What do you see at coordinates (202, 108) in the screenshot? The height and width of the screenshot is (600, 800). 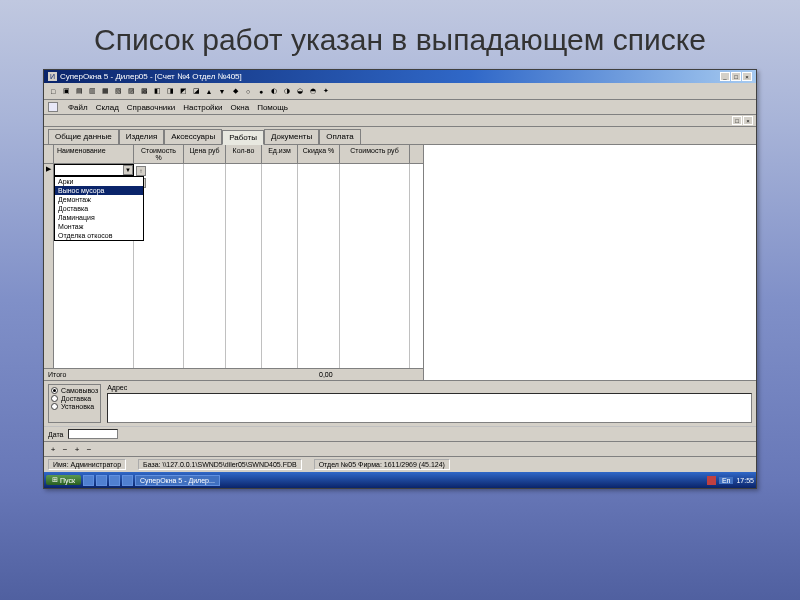 I see `menu-settings: Настройки` at bounding box center [202, 108].